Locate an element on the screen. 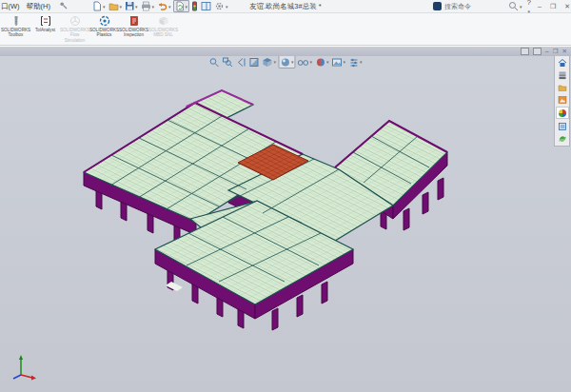 The width and height of the screenshot is (571, 392). addin-solidworks-mbd-snl: SOLIDWORKS MBD SNL is located at coordinates (164, 26).